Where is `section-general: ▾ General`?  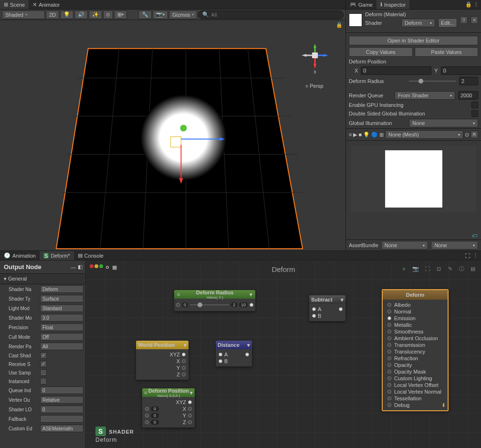 section-general: ▾ General is located at coordinates (43, 279).